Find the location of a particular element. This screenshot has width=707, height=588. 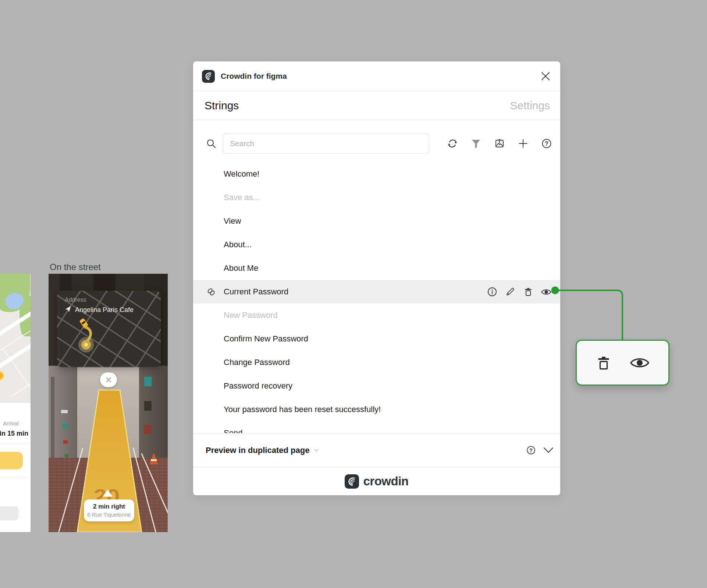

string-label: Welcome! is located at coordinates (241, 174).